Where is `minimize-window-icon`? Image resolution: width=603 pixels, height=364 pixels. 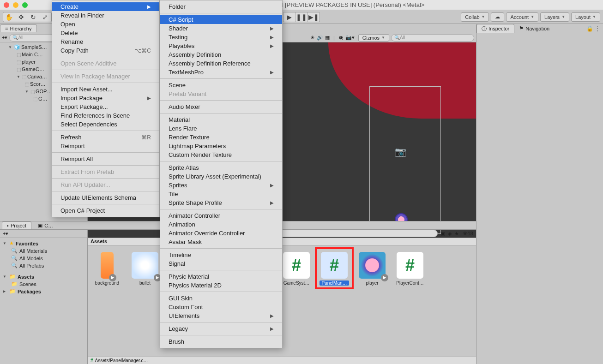 minimize-window-icon is located at coordinates (16, 5).